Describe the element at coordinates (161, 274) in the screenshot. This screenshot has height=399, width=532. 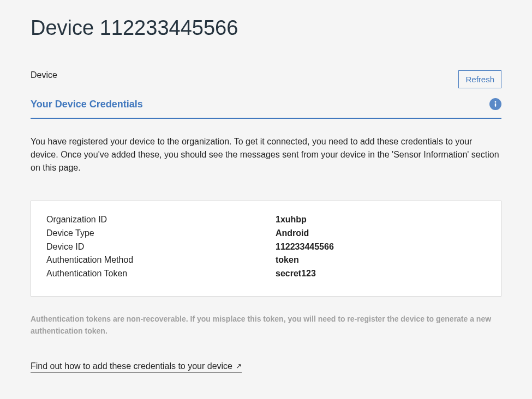
I see `auth-token-label: Authentication Token` at that location.